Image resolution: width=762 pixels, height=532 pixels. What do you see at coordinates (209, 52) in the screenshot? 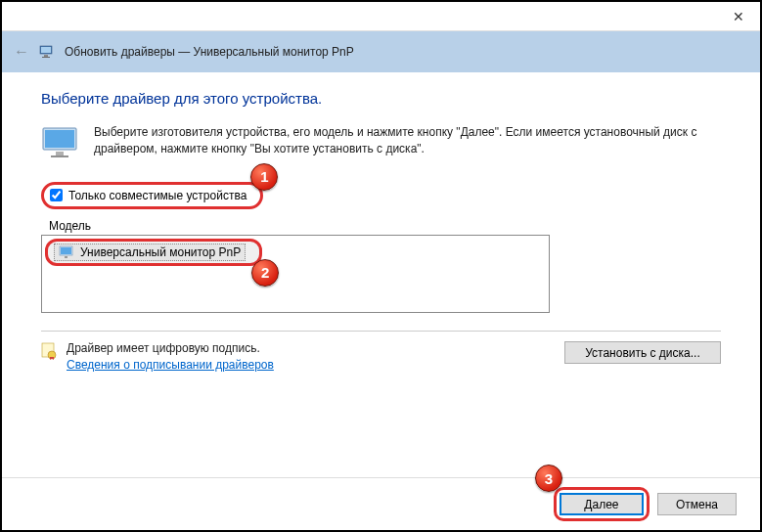
I see `dialog-title: Обновить драйверы — Универсальный монито…` at bounding box center [209, 52].